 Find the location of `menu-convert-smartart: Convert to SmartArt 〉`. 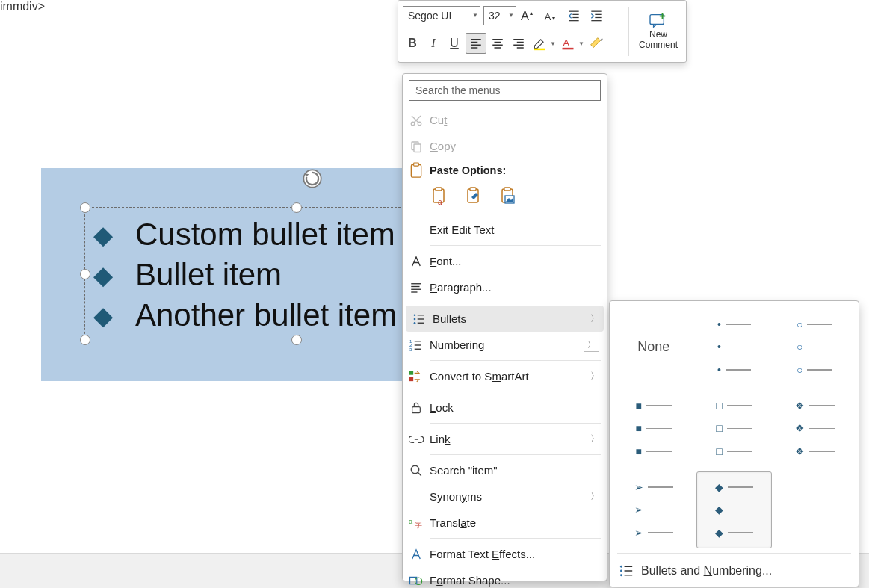

menu-convert-smartart: Convert to SmartArt 〉 is located at coordinates (505, 377).